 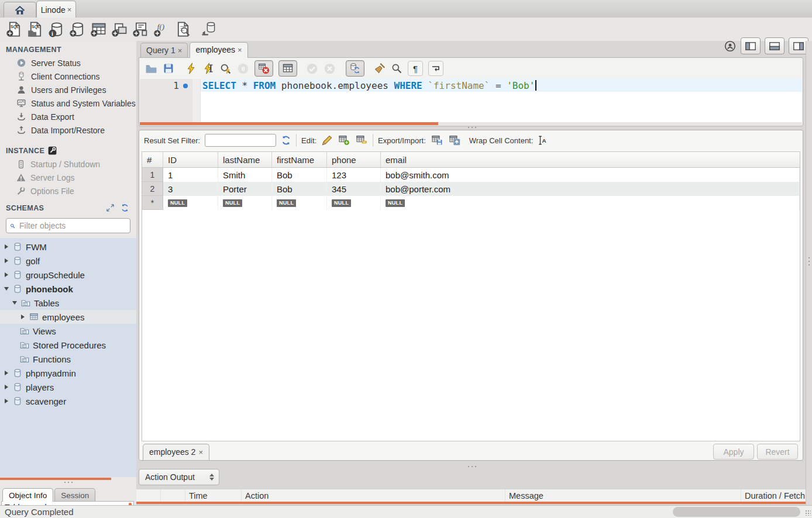 What do you see at coordinates (179, 477) in the screenshot?
I see `output-selector-dropdown: Action Output` at bounding box center [179, 477].